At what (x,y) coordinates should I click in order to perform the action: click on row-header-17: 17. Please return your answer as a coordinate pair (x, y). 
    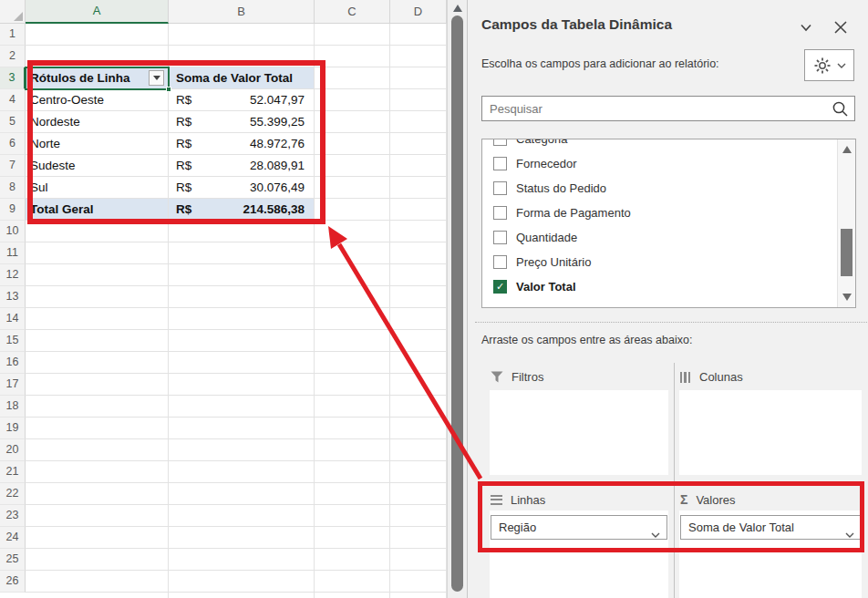
    Looking at the image, I should click on (13, 385).